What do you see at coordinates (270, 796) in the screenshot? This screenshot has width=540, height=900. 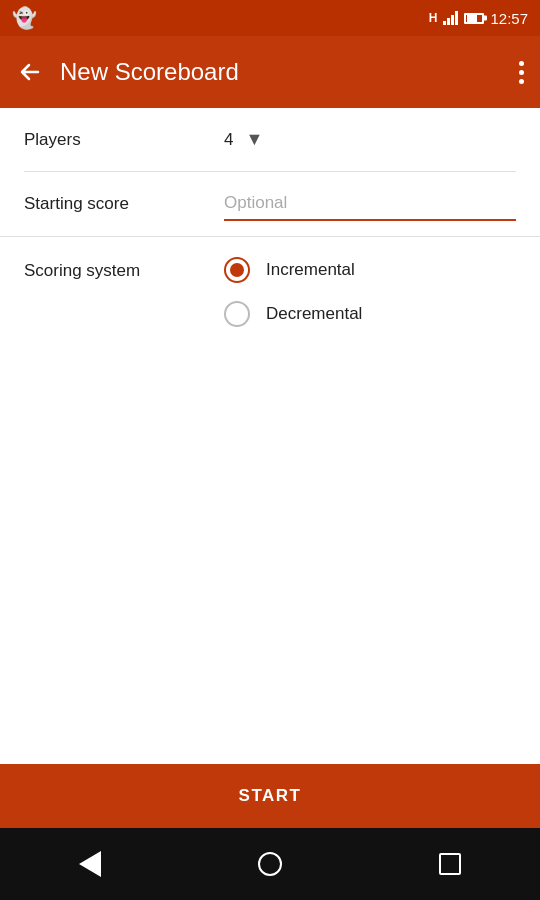 I see `start-button-label: START` at bounding box center [270, 796].